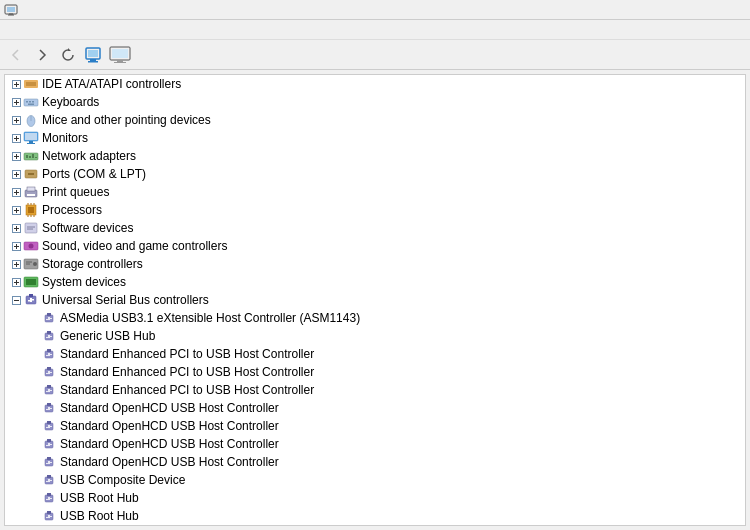 This screenshot has height=530, width=750. I want to click on icon-usb-generic, so click(49, 336).